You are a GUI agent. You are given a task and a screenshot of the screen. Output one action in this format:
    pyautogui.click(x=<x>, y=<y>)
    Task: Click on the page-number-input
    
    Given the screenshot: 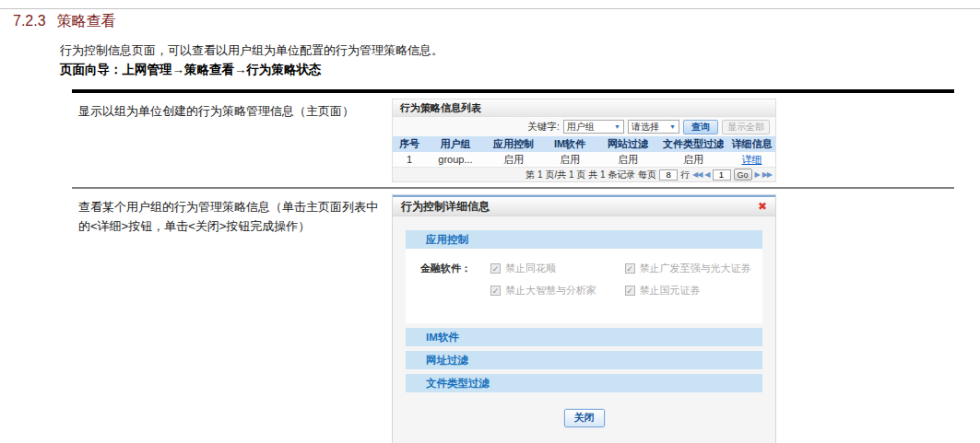 What is the action you would take?
    pyautogui.click(x=722, y=175)
    